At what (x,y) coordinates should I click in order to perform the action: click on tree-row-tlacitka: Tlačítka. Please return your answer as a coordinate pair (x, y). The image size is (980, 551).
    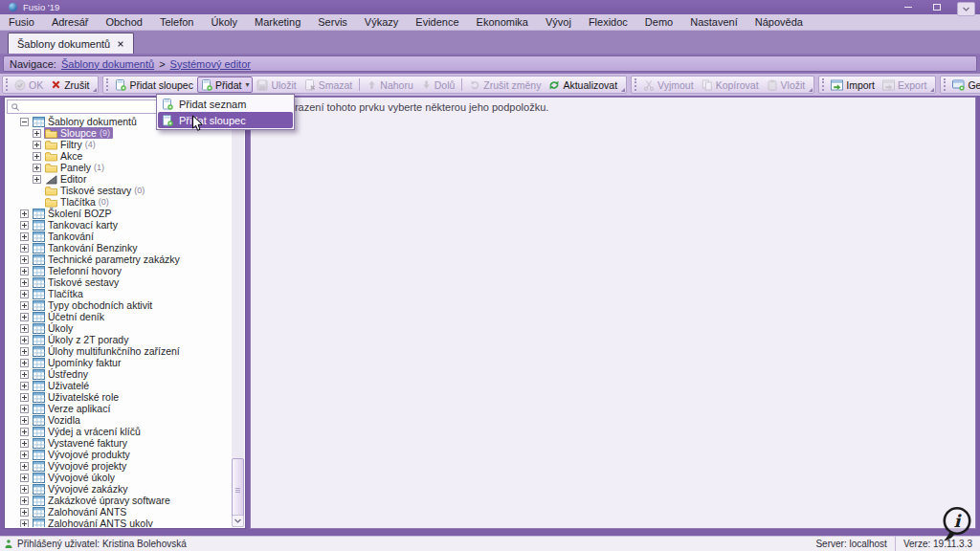
    Looking at the image, I should click on (119, 294).